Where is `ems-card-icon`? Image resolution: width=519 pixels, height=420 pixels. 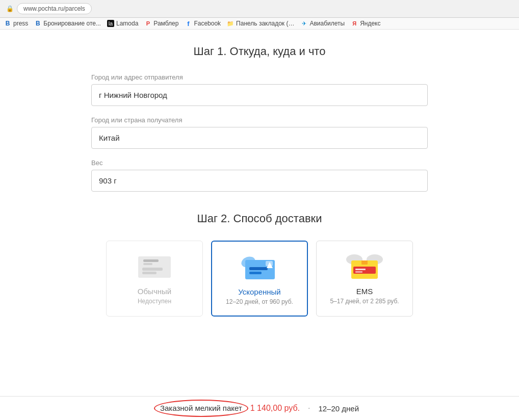 ems-card-icon is located at coordinates (365, 267).